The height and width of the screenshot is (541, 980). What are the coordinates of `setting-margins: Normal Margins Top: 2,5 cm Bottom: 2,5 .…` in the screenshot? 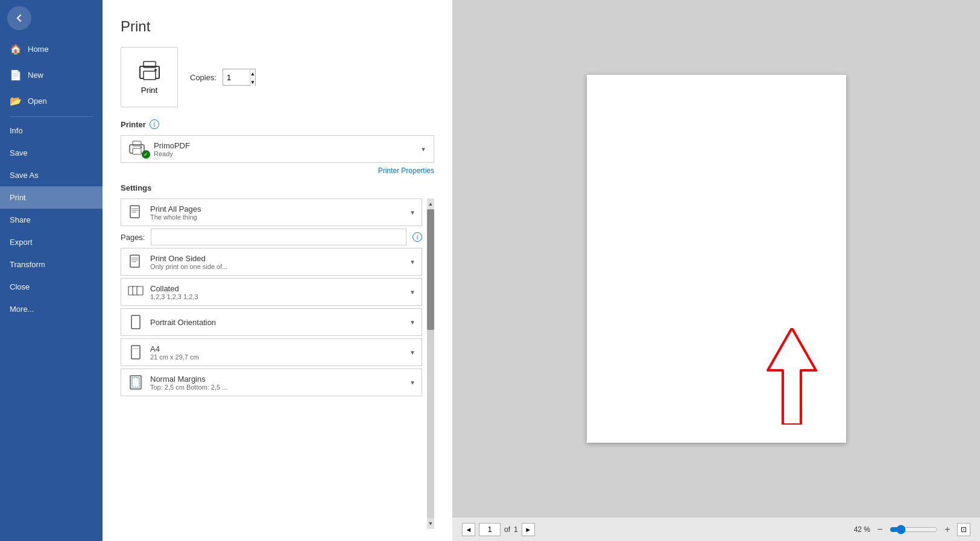 It's located at (271, 382).